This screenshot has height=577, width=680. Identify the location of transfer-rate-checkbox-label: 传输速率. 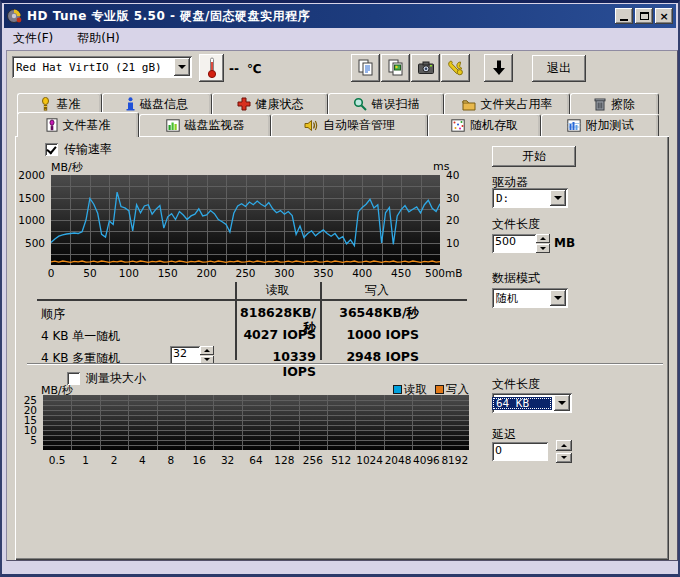
(88, 150).